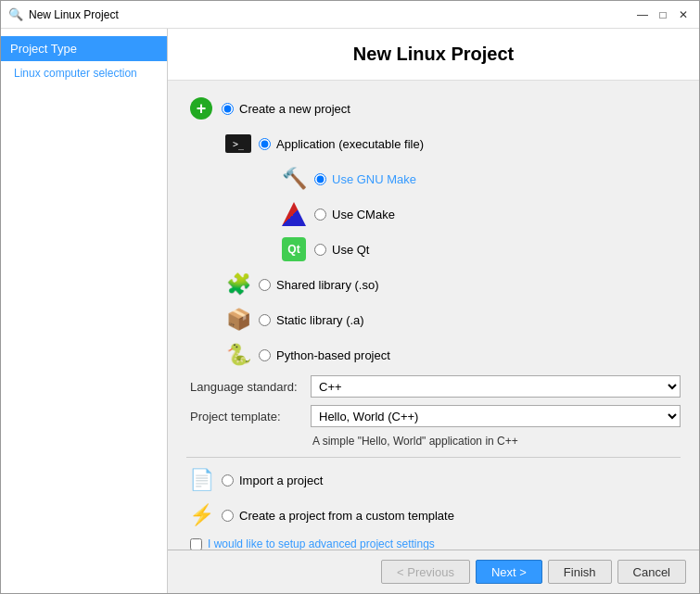  I want to click on static-library-text: Static library (.a), so click(321, 321).